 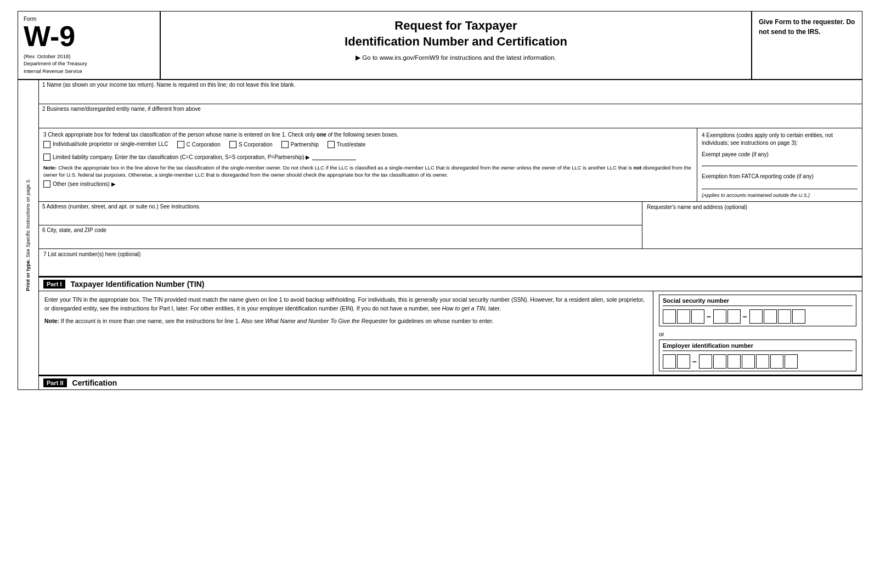 What do you see at coordinates (450, 225) in the screenshot?
I see `address-section: 5 Address (number, street, and apt. or s…` at bounding box center [450, 225].